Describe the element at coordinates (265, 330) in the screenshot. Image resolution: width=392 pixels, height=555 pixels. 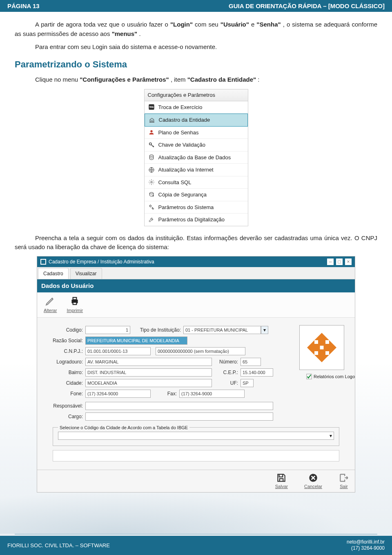
I see `dropdown-icon: ▾` at that location.